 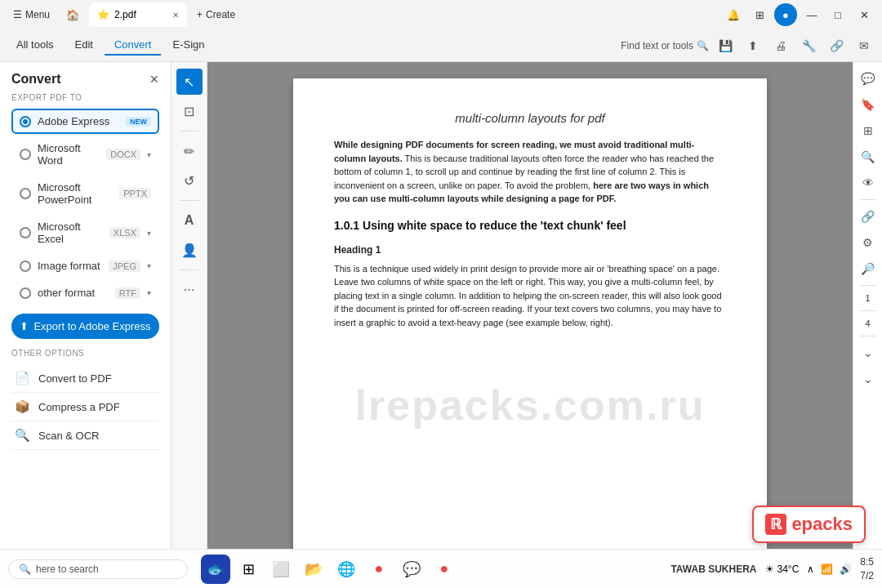 I want to click on compress-pdf-option: 📦 Compress a PDF, so click(x=85, y=407).